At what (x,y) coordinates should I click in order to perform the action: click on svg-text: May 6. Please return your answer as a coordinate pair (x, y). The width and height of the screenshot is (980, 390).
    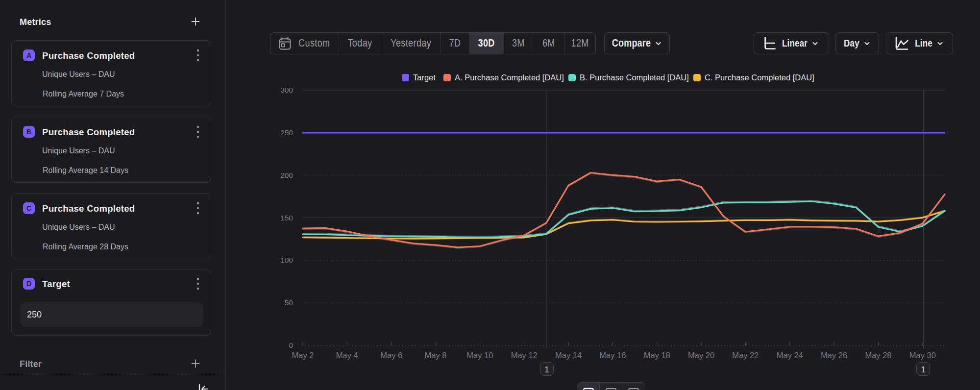
    Looking at the image, I should click on (391, 355).